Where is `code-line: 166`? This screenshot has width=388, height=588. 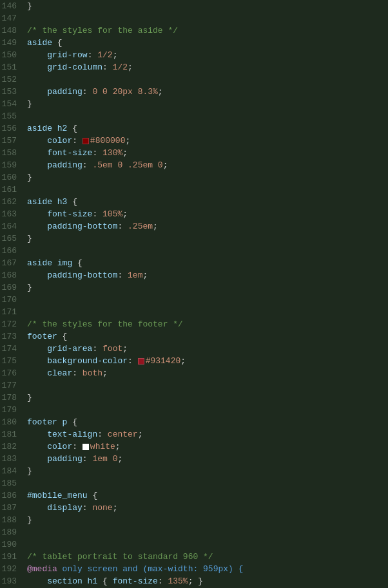
code-line: 166 is located at coordinates (194, 251).